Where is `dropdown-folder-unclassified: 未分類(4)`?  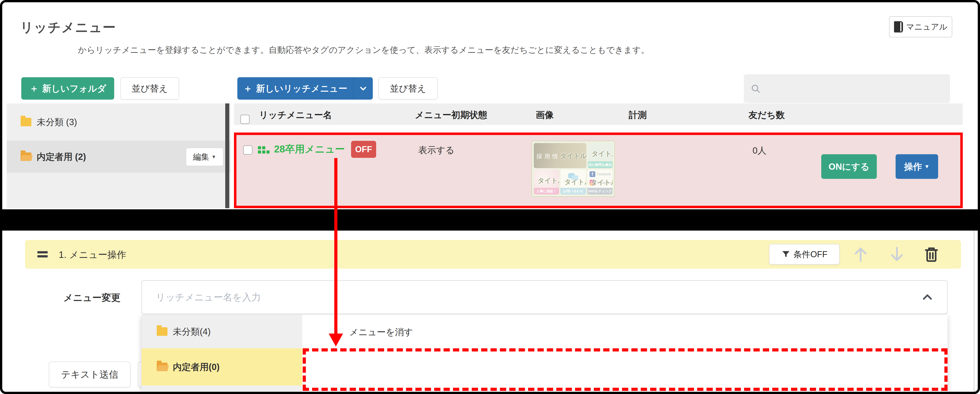
dropdown-folder-unclassified: 未分類(4) is located at coordinates (222, 332).